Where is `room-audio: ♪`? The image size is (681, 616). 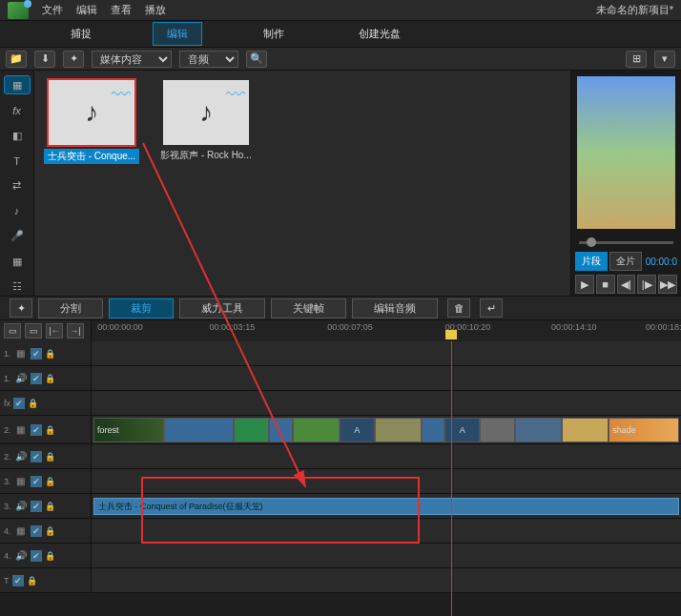
room-audio: ♪ is located at coordinates (17, 211).